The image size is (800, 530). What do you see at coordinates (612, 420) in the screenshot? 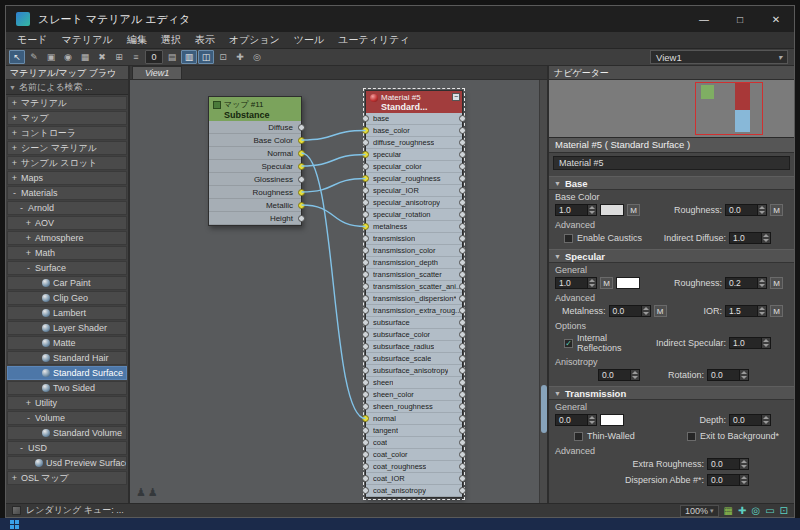
I see `color-swatch` at bounding box center [612, 420].